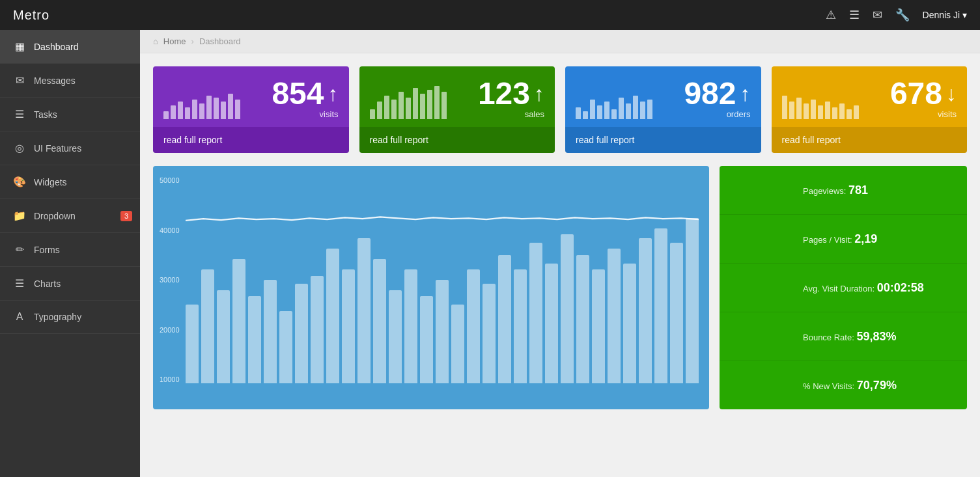 The height and width of the screenshot is (477, 980). Describe the element at coordinates (457, 109) in the screenshot. I see `stat-card-sales-green: 123 ↑ sales read full report` at that location.